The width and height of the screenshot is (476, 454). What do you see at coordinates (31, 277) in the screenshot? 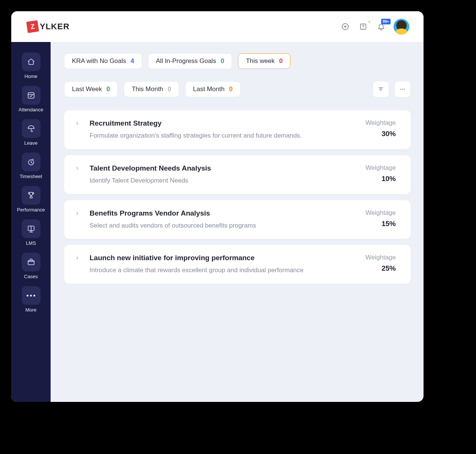
I see `sidebar-item-label: Cases` at bounding box center [31, 277].